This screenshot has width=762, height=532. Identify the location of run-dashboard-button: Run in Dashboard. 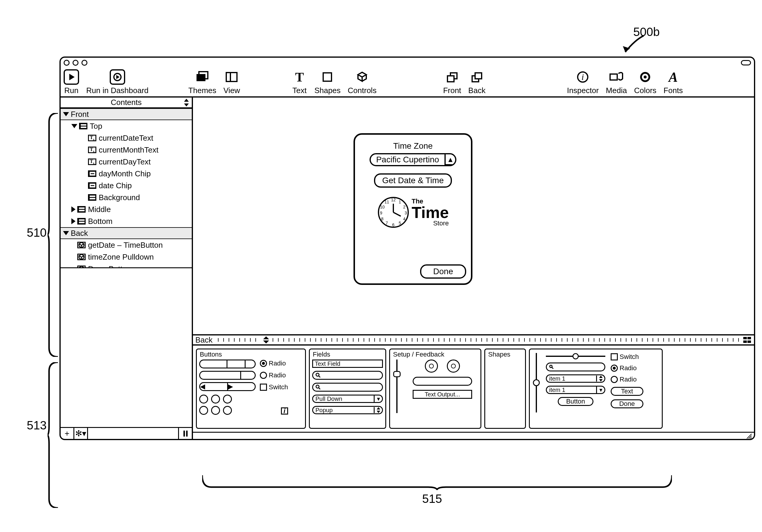
(117, 82).